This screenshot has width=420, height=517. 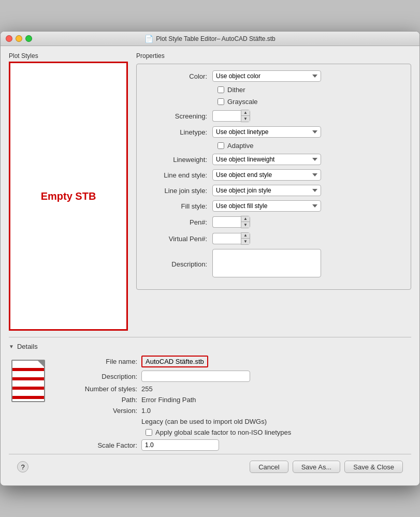 What do you see at coordinates (32, 379) in the screenshot?
I see `file-icon` at bounding box center [32, 379].